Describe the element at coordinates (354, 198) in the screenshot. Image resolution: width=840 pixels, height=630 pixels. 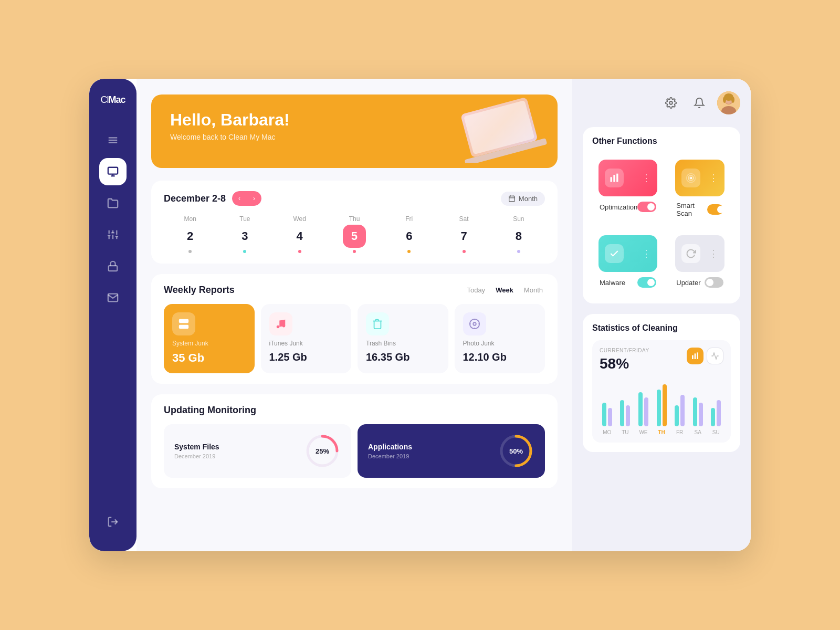
I see `calendar-header: December 2-8 ‹ › Month` at that location.